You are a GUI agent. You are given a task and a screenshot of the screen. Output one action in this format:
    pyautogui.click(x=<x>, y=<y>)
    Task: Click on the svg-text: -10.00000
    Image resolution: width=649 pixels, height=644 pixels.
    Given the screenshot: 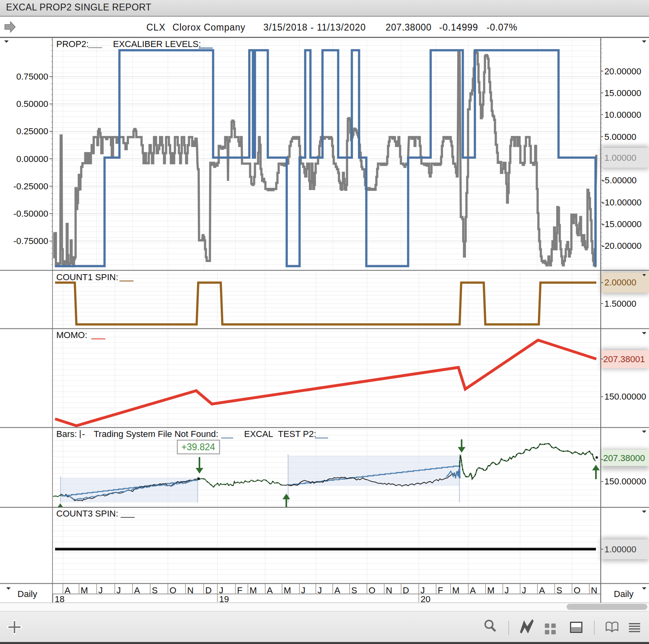 What is the action you would take?
    pyautogui.click(x=622, y=203)
    